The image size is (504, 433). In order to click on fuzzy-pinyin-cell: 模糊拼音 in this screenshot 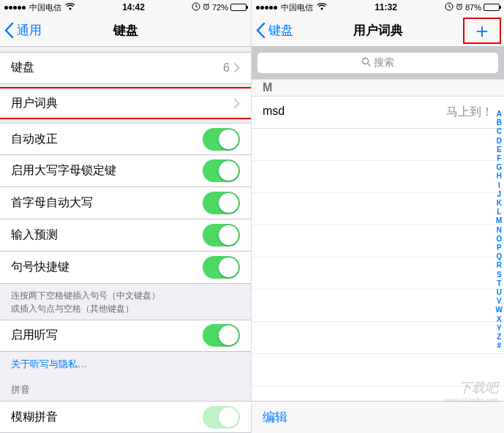, I will do `click(126, 417)`.